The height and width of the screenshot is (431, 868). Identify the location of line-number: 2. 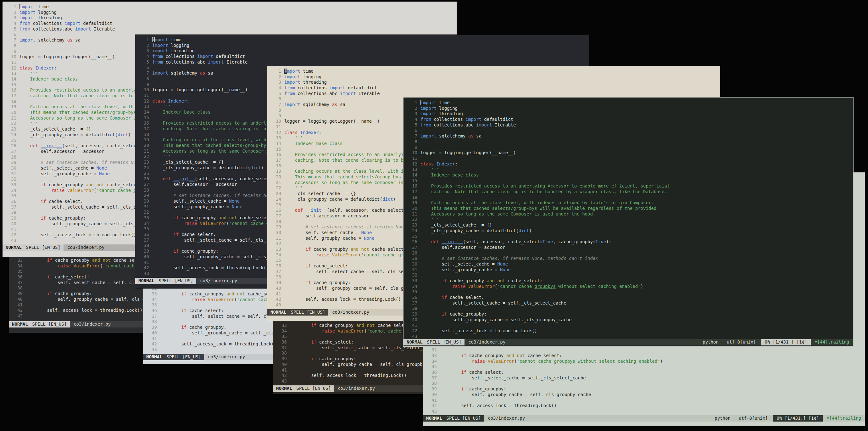
(274, 77).